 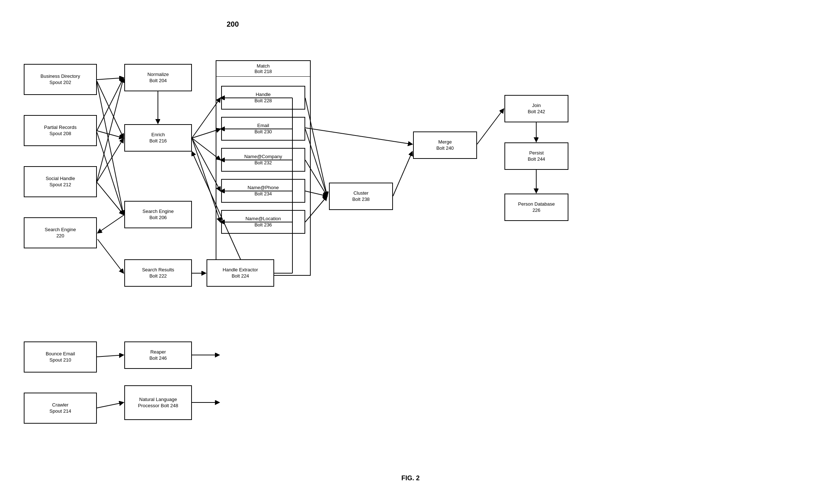 I want to click on merge-bolt: MergeBolt 240, so click(x=445, y=145).